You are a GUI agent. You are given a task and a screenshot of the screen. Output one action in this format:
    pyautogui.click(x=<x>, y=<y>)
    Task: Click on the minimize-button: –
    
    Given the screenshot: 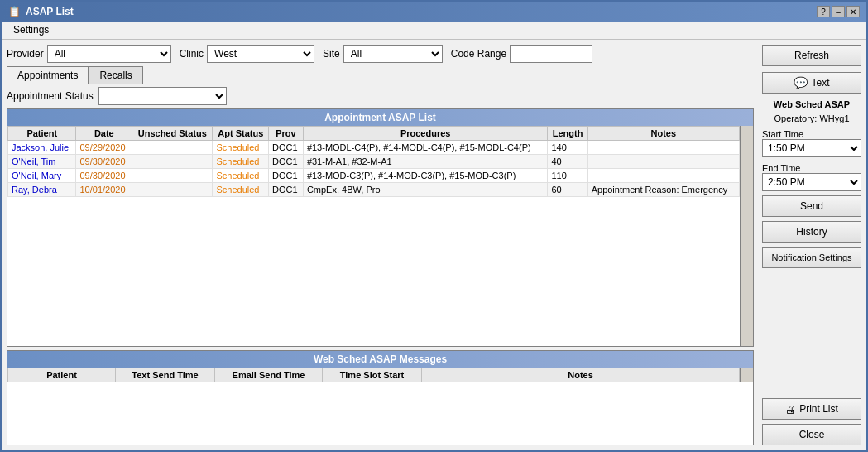 What is the action you would take?
    pyautogui.click(x=838, y=12)
    